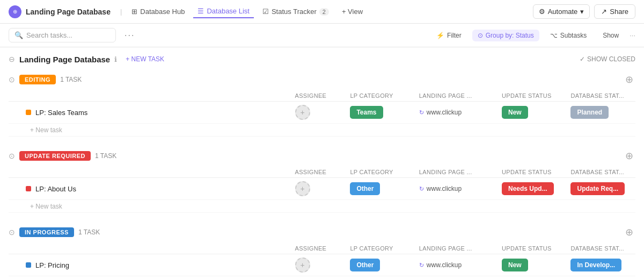 The image size is (644, 279). I want to click on col-update-1: UPDATE STATUS, so click(532, 172).